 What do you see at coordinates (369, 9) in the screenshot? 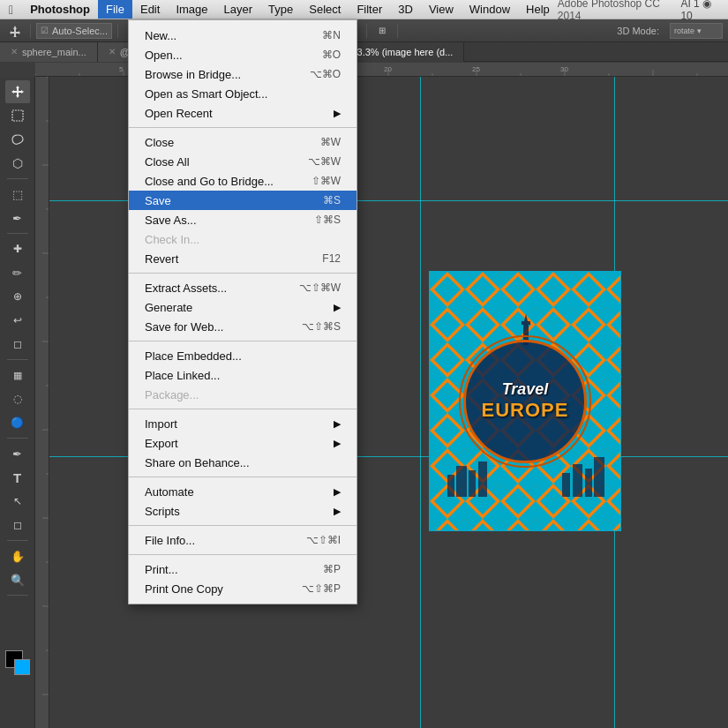
I see `menu-item-filter: Filter` at bounding box center [369, 9].